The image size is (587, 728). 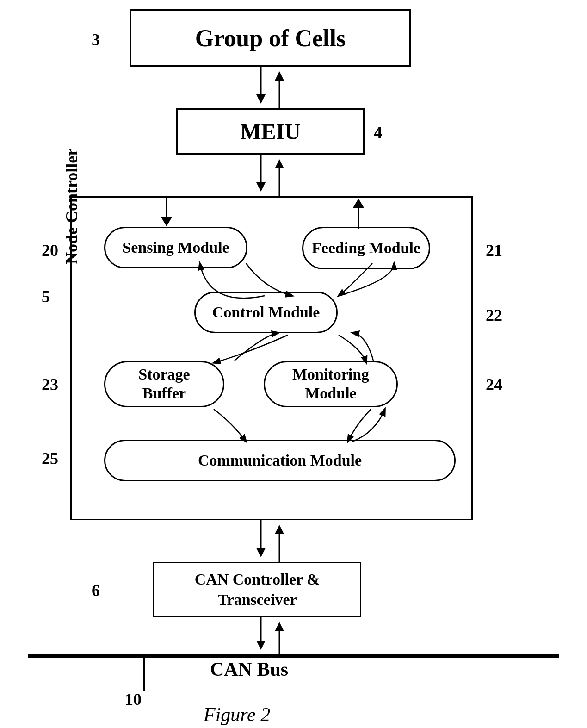 I want to click on sensing-module-label: Sensing Module, so click(x=176, y=248).